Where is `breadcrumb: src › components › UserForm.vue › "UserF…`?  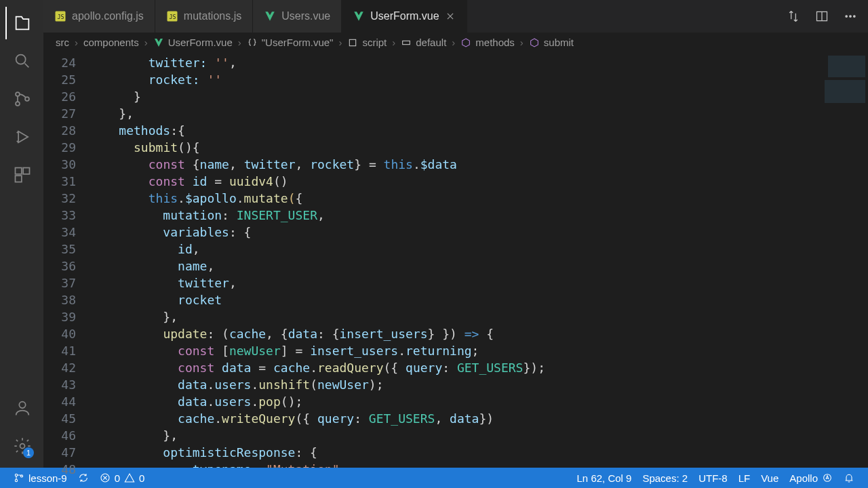 breadcrumb: src › components › UserForm.vue › "UserF… is located at coordinates (456, 43).